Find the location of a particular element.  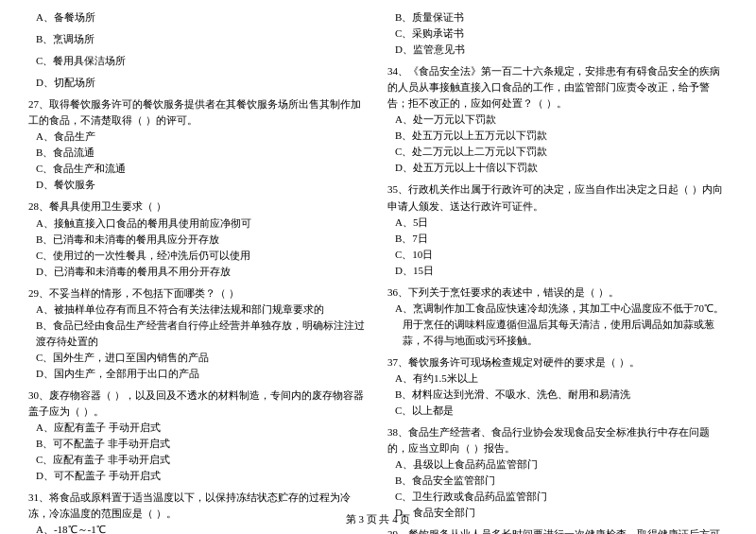

q27-text: 27、取得餐饮服务许可的餐饮服务提供者在其餐饮服务场所出售其制作加工的食品，不清… is located at coordinates (198, 112).